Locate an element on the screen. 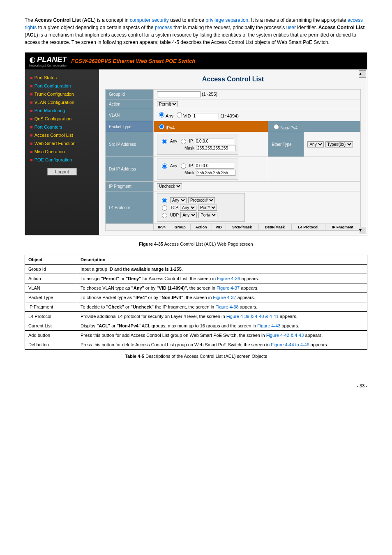 The image size is (392, 555). l4-udp-port-select: Port# is located at coordinates (208, 215).